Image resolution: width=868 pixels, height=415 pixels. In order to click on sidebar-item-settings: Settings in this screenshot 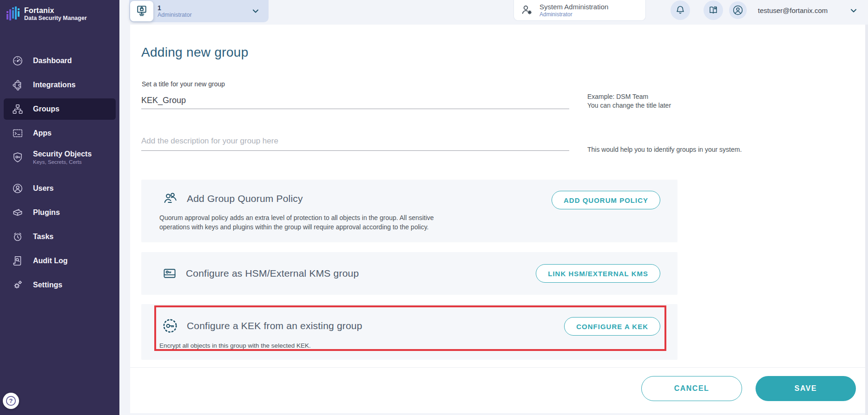, I will do `click(59, 285)`.